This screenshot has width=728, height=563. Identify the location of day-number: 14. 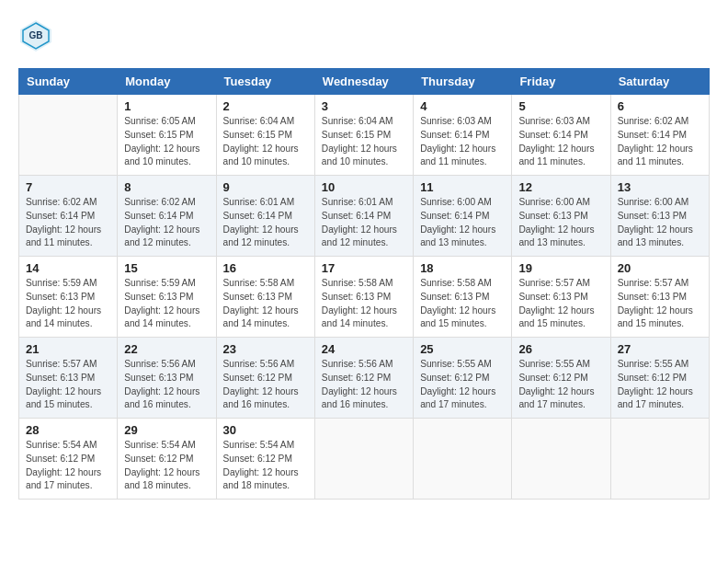
(68, 269).